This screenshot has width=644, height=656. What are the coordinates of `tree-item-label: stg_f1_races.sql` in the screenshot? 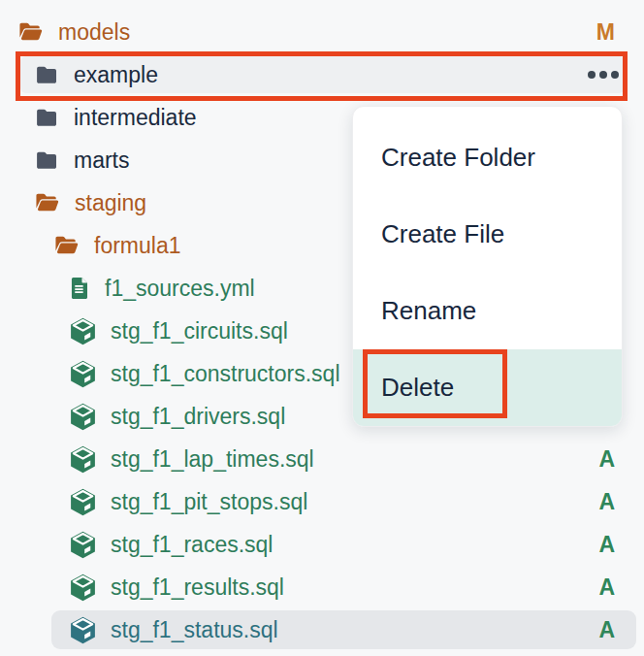 It's located at (192, 545).